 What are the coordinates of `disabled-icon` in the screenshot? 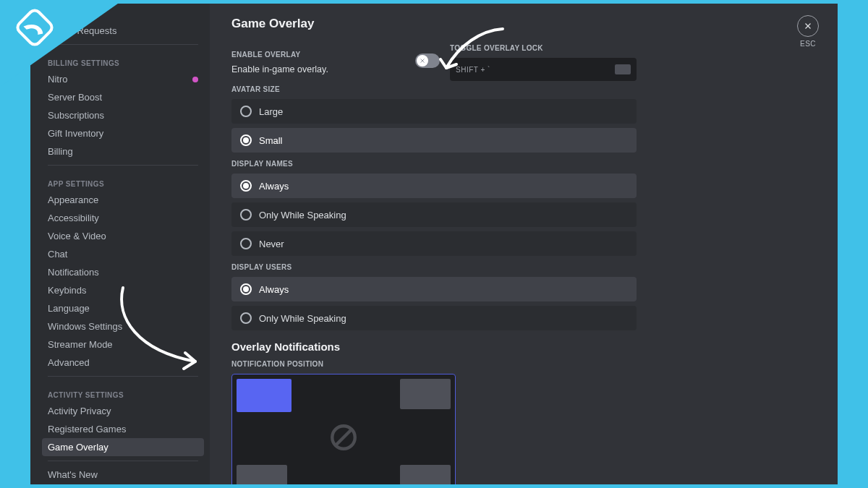 It's located at (344, 437).